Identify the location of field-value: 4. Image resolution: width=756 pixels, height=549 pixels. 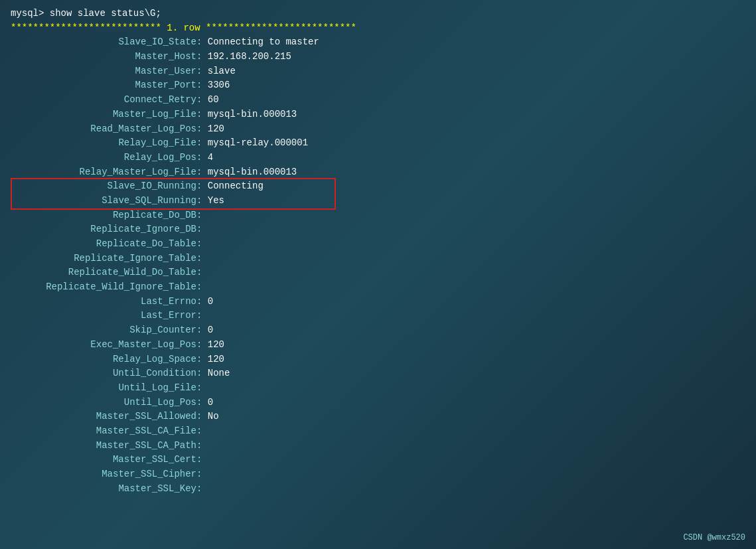
(210, 158).